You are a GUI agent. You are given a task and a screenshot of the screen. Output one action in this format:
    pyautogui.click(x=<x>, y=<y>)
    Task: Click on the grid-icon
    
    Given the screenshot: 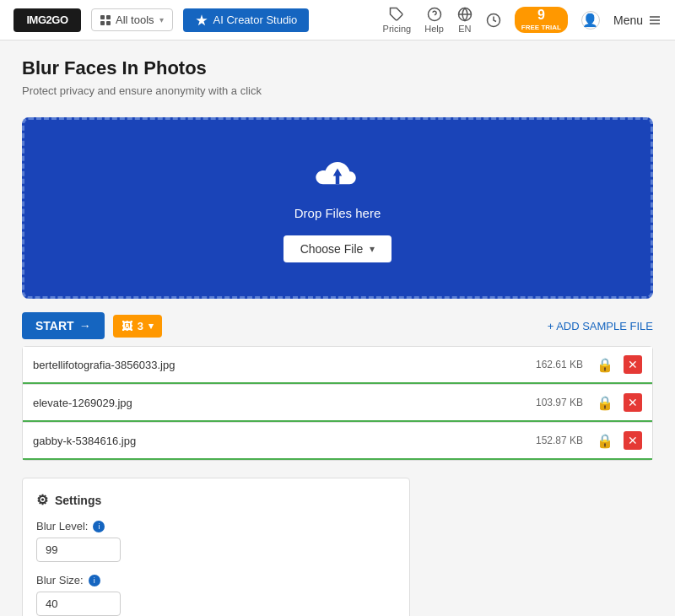 What is the action you would take?
    pyautogui.click(x=105, y=20)
    